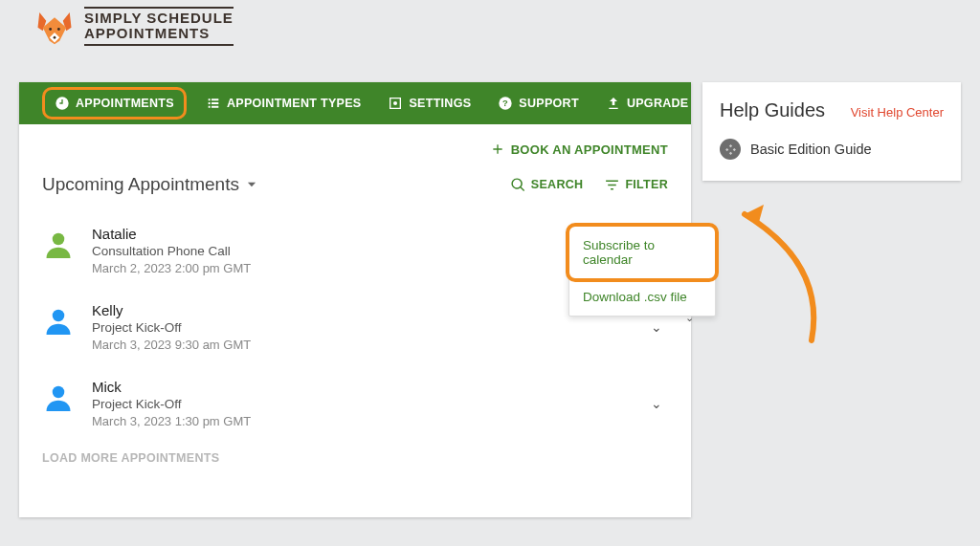 The width and height of the screenshot is (980, 546). What do you see at coordinates (362, 386) in the screenshot?
I see `appointment-name: Mick` at bounding box center [362, 386].